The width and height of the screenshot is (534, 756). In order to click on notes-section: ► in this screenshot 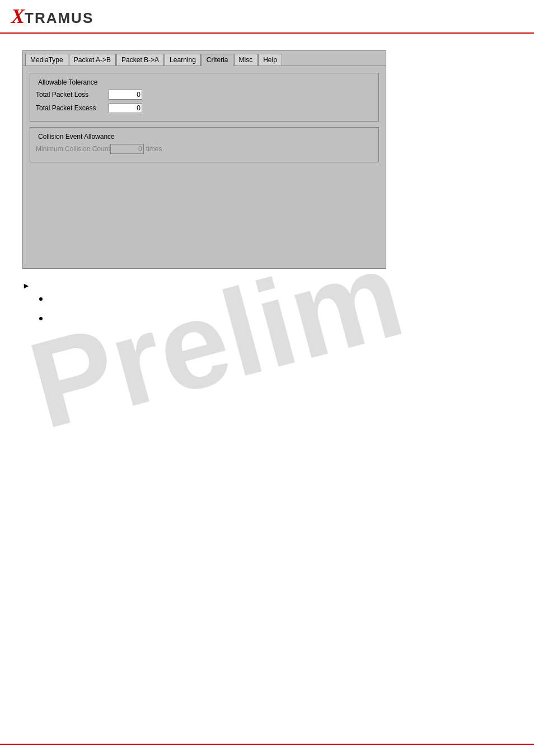, I will do `click(267, 300)`.